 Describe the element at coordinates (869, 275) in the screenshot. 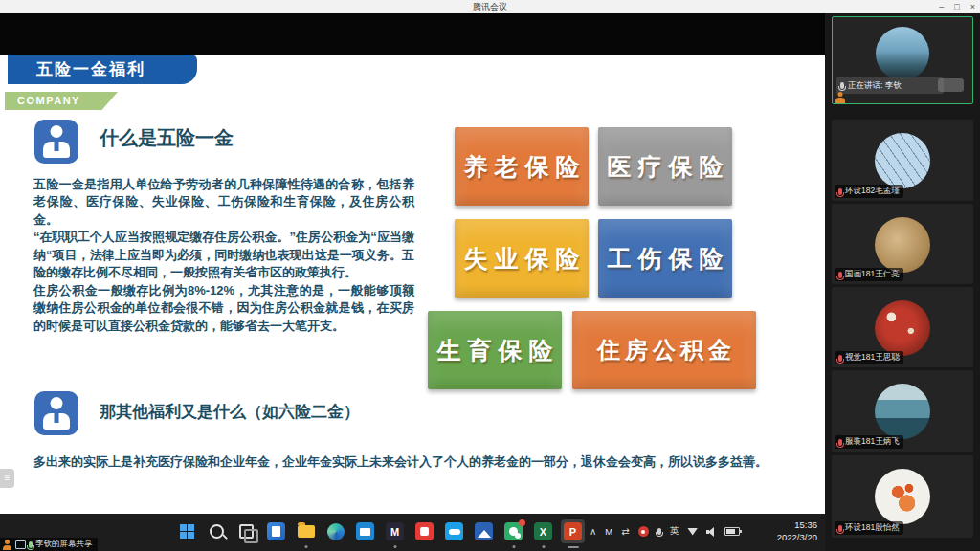

I see `participant-name-tag: 国画181王仁亮` at that location.